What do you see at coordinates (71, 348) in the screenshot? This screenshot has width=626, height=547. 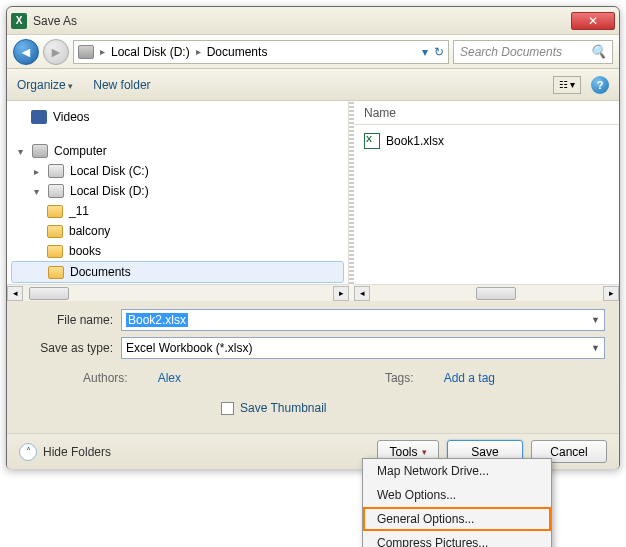 I see `save-type-label: Save as type:` at bounding box center [71, 348].